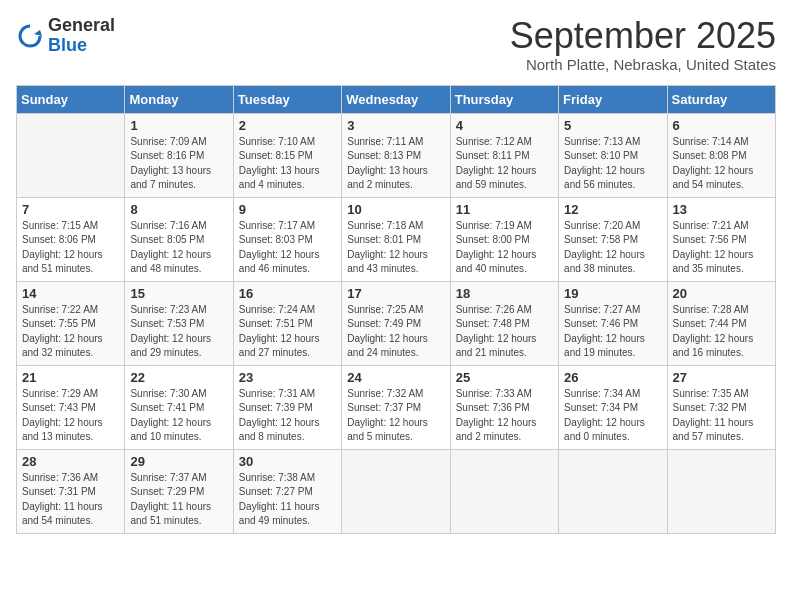  Describe the element at coordinates (504, 248) in the screenshot. I see `day-info: Sunrise: 7:19 AMSunset: 8:00 PMDaylight:…` at that location.